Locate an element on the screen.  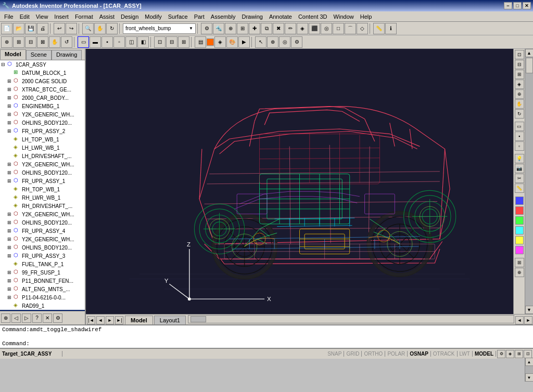
tree-item-rhdrive: + ◈ RH_DRIVESHAFT_... is located at coordinates (43, 206).